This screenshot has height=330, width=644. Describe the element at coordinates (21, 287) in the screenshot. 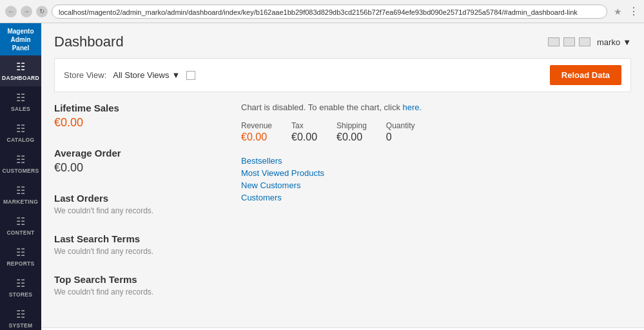

I see `sidebar-item-stores: ☷ STORES` at that location.